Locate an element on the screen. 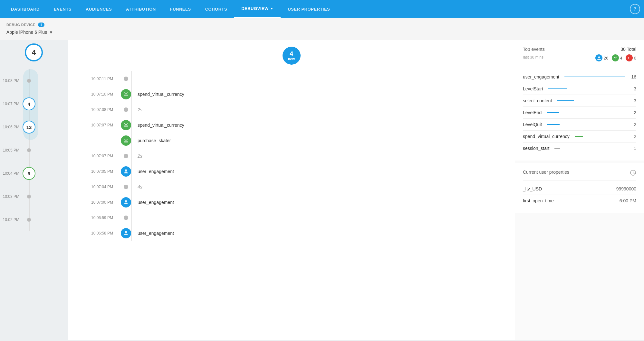  event-list-name: user_engagement is located at coordinates (541, 77).